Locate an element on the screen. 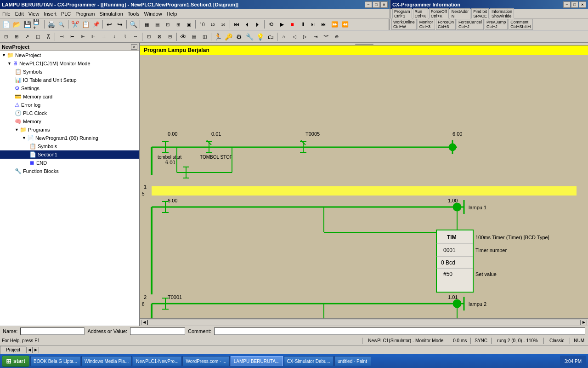 Image resolution: width=588 pixels, height=368 pixels. tb2-icon13: ╌ is located at coordinates (136, 37).